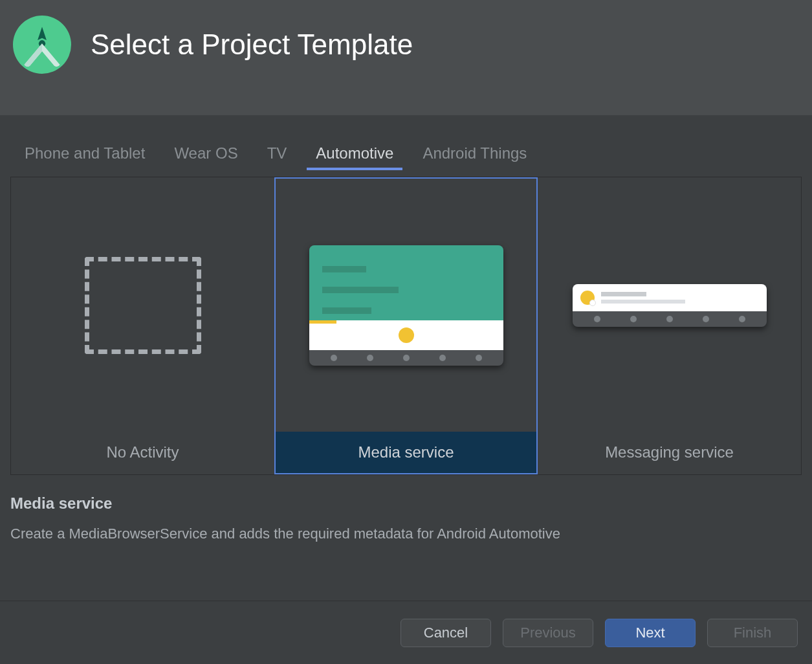  What do you see at coordinates (406, 326) in the screenshot?
I see `template-media-service: Media service` at bounding box center [406, 326].